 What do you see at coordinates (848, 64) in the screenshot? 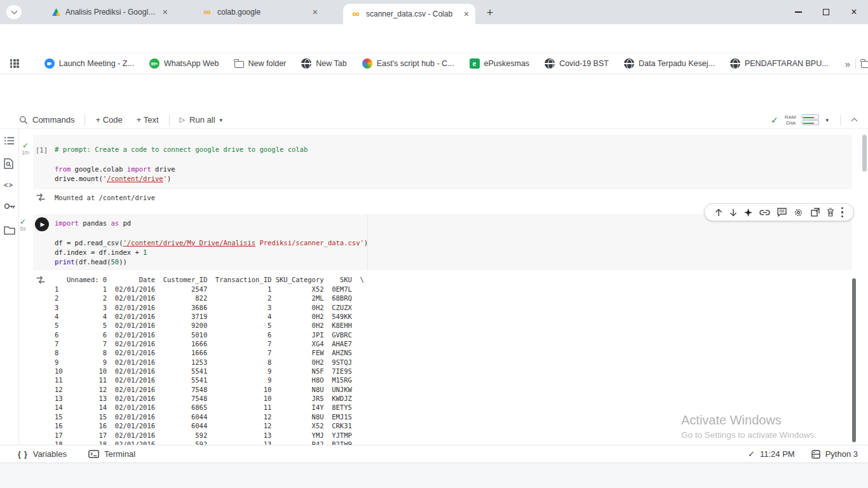
I see `bookmarks-overflow-button: »` at bounding box center [848, 64].